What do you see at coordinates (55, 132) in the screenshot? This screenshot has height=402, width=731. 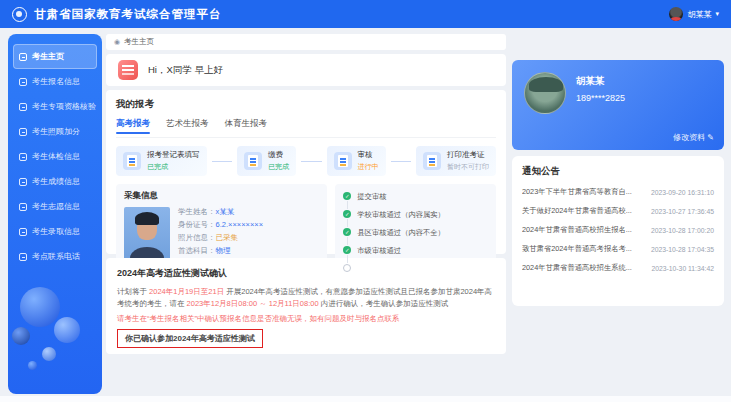 I see `sidebar-item-bonus-points: 考生照顾加分` at bounding box center [55, 132].